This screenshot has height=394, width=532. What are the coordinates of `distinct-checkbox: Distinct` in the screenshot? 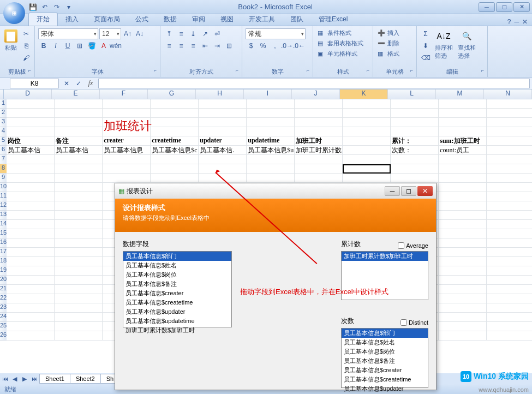 It's located at (415, 322).